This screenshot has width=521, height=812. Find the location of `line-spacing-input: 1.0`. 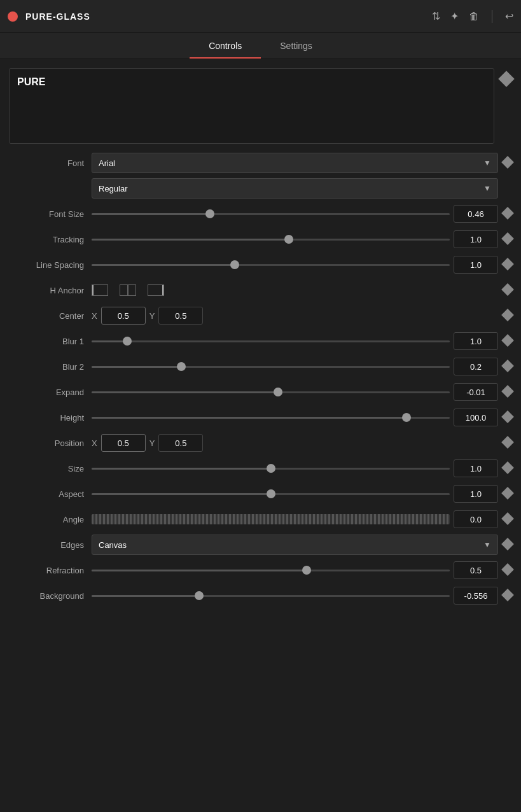

line-spacing-input: 1.0 is located at coordinates (476, 265).